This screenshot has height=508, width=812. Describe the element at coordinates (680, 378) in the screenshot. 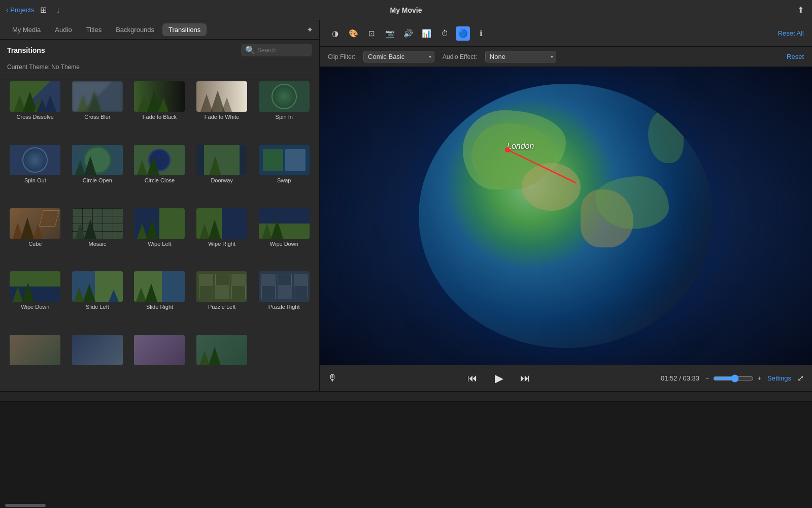

I see `time-display: 01:52 / 03:33` at that location.